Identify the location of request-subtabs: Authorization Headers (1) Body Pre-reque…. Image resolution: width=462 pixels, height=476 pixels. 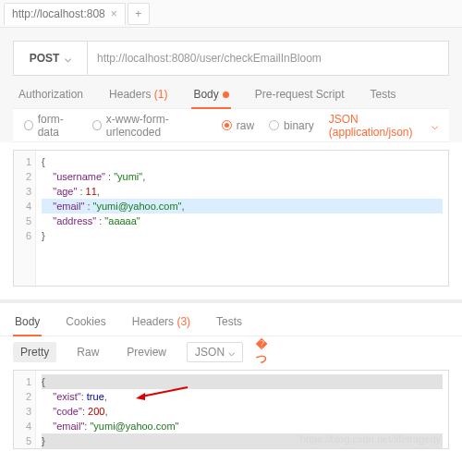
(231, 92).